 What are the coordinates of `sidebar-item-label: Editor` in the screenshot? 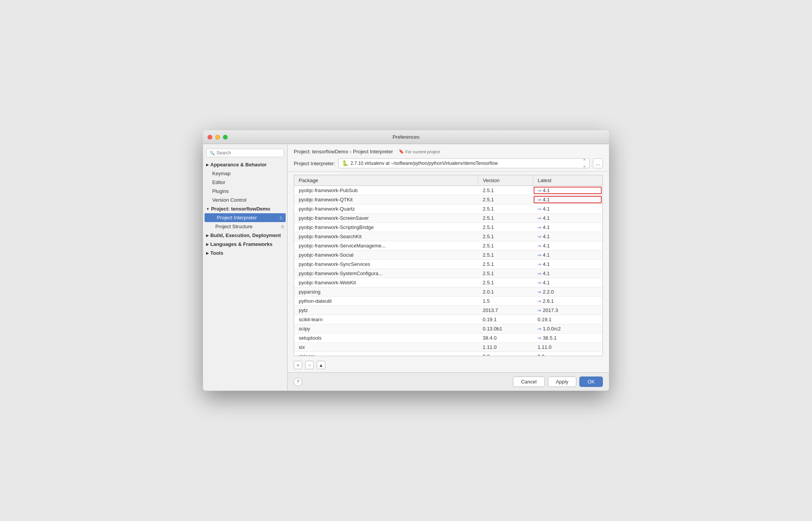 It's located at (219, 182).